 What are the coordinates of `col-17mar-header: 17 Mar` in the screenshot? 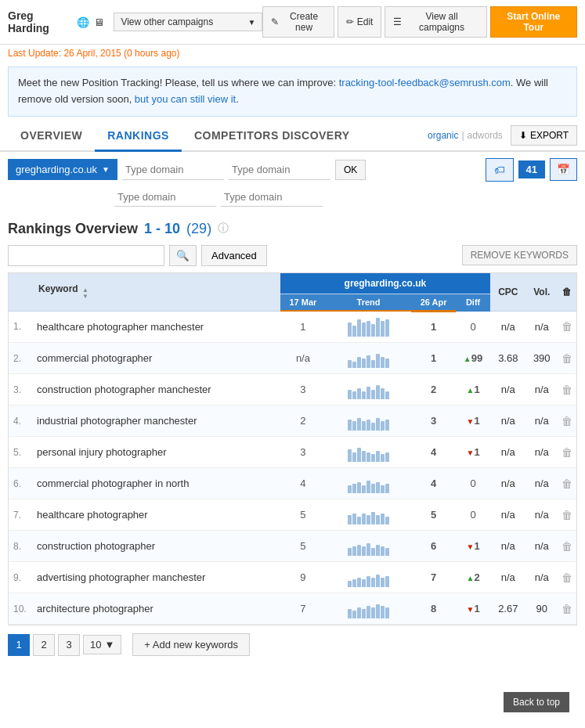 It's located at (303, 302).